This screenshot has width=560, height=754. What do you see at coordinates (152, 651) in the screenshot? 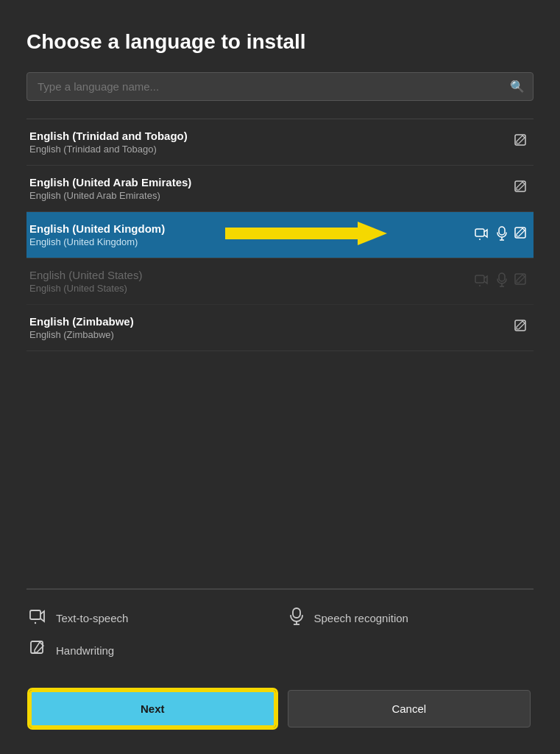
I see `feature-hw: Handwriting` at bounding box center [152, 651].